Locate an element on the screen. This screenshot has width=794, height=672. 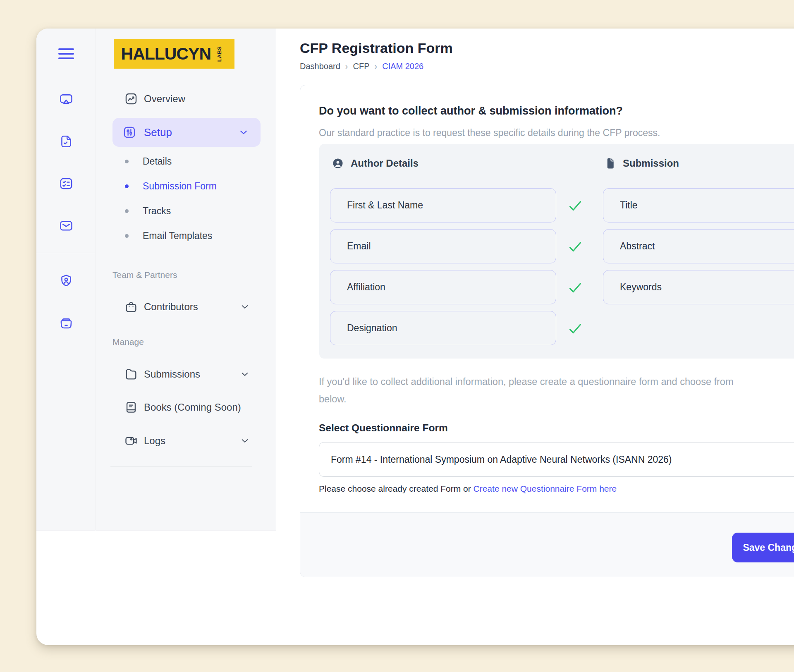
field-abstract: Abstract is located at coordinates (698, 246).